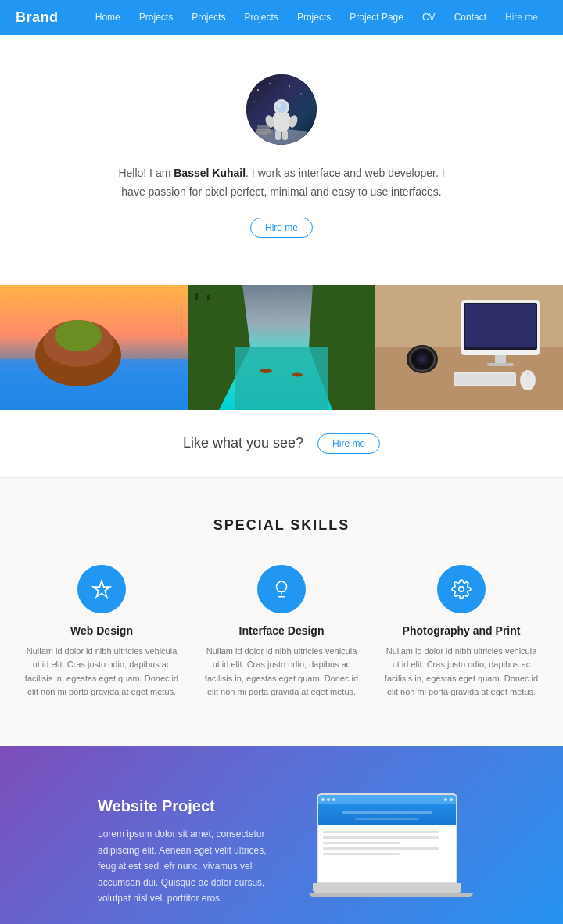 Image resolution: width=563 pixels, height=924 pixels. Describe the element at coordinates (282, 526) in the screenshot. I see `skills-title: SPECIAL SKILLS` at that location.